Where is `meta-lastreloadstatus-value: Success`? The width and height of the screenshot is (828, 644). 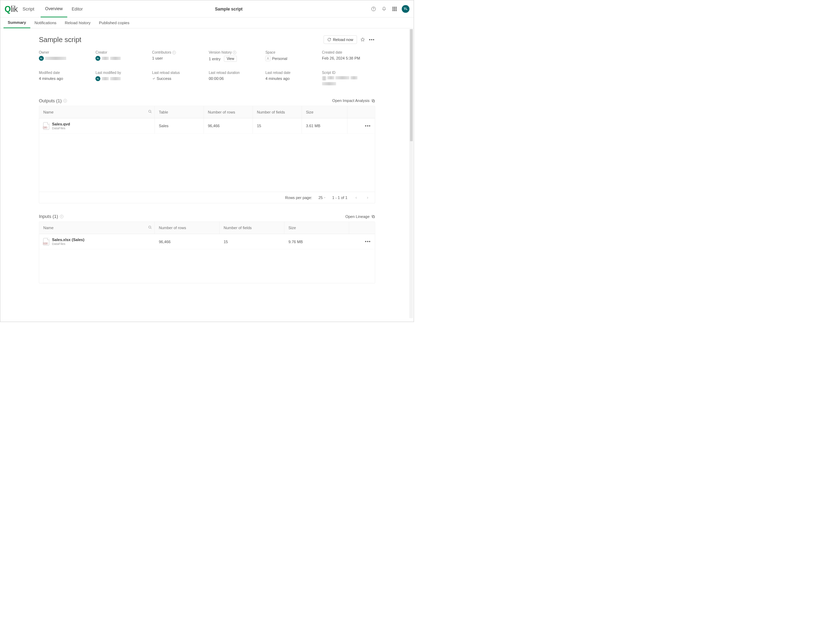
meta-lastreloadstatus-value: Success is located at coordinates (164, 79).